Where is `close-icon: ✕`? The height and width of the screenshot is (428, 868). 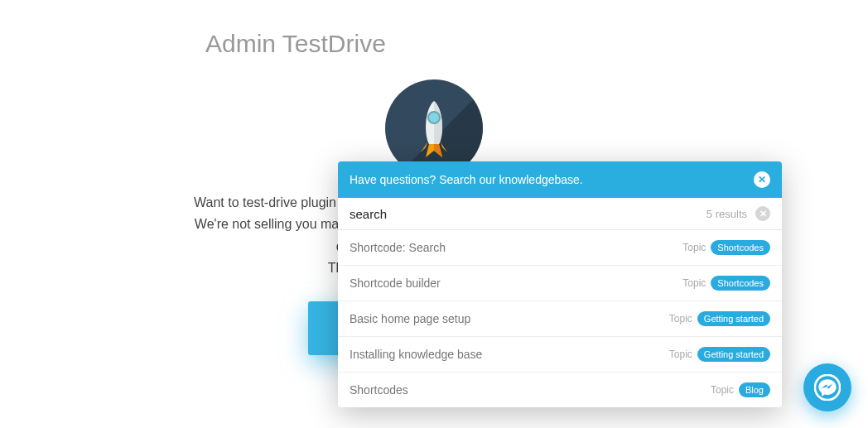
close-icon: ✕ is located at coordinates (762, 180).